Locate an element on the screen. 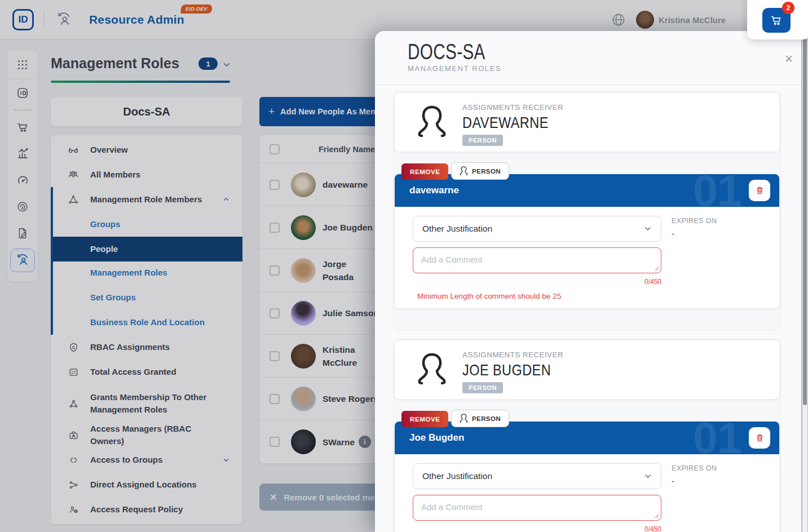 Image resolution: width=808 pixels, height=532 pixels. assignment-bar: davewarne 01 is located at coordinates (587, 190).